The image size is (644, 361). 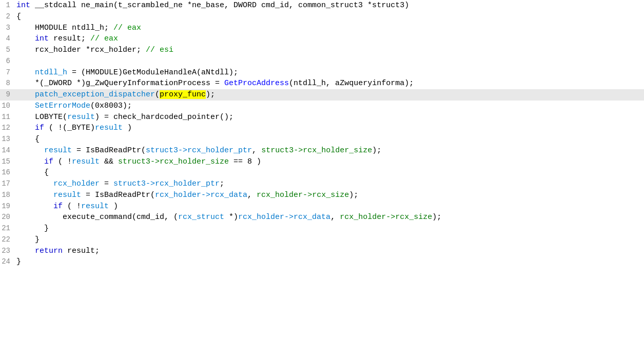 What do you see at coordinates (322, 184) in the screenshot?
I see `code-line: 17 rcx_holder = struct3->rcx_holder_ptr;` at bounding box center [322, 184].